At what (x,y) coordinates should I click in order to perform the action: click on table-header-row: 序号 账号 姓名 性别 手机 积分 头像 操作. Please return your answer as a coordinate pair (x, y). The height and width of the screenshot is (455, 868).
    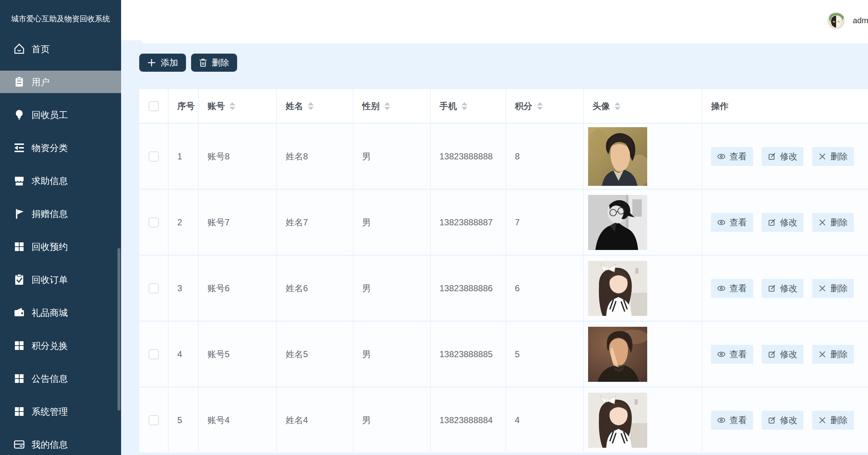
    Looking at the image, I should click on (504, 107).